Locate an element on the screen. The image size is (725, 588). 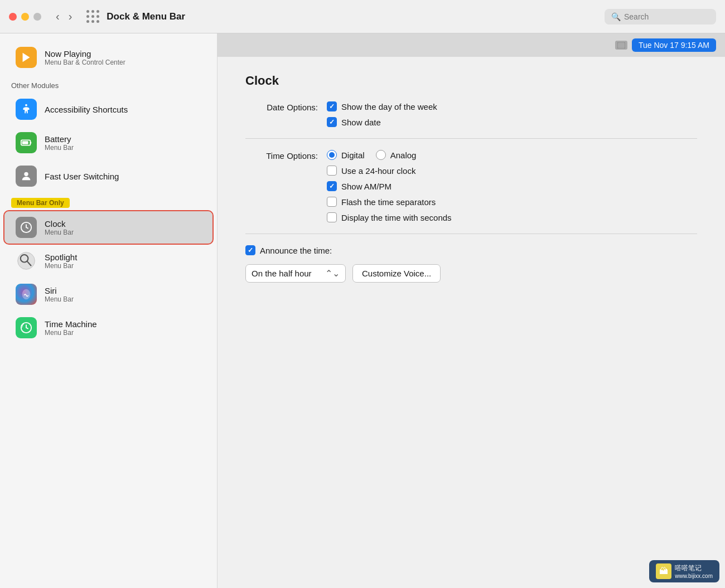
use-24h-row: Use a 24-hour clock is located at coordinates (389, 171).